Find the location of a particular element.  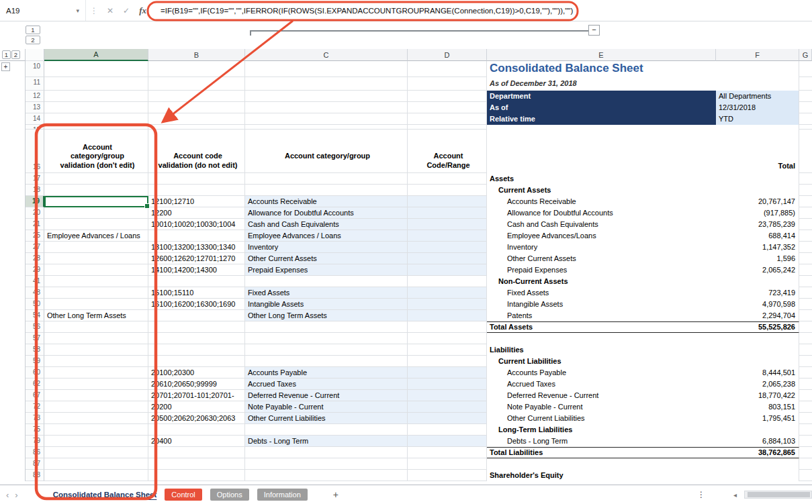

row-header: 87 is located at coordinates (35, 464).